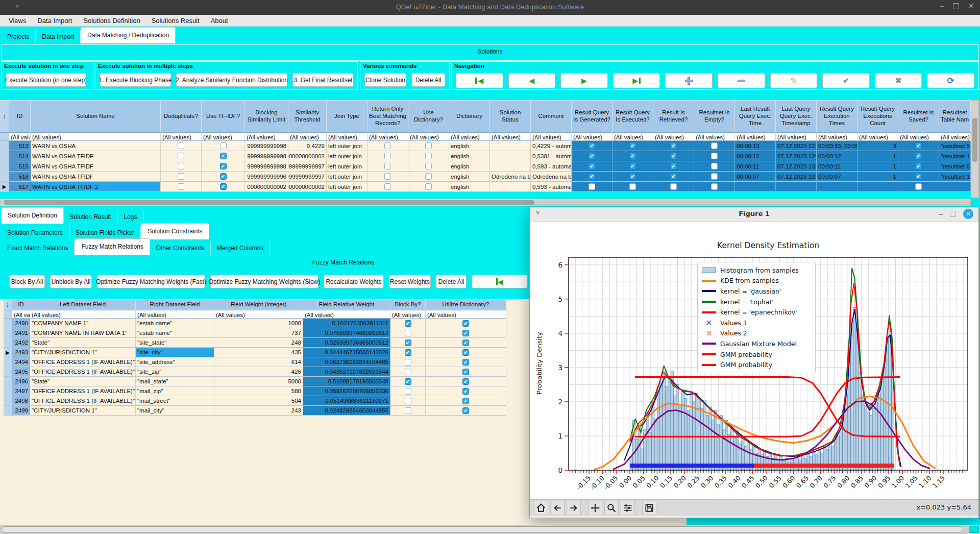  What do you see at coordinates (649, 508) in the screenshot?
I see `save-button` at bounding box center [649, 508].